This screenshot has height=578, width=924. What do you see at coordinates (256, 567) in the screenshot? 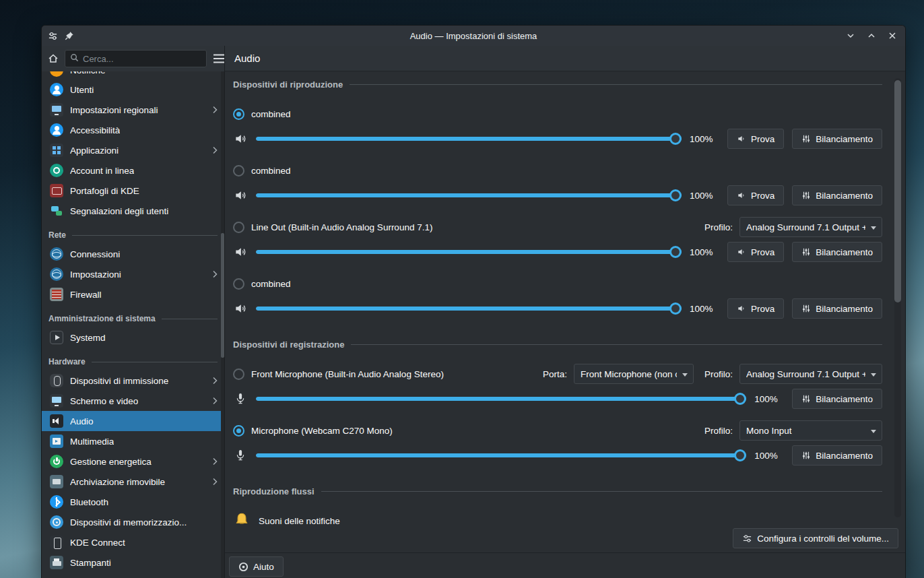
I see `help-button: Aiuto` at bounding box center [256, 567].